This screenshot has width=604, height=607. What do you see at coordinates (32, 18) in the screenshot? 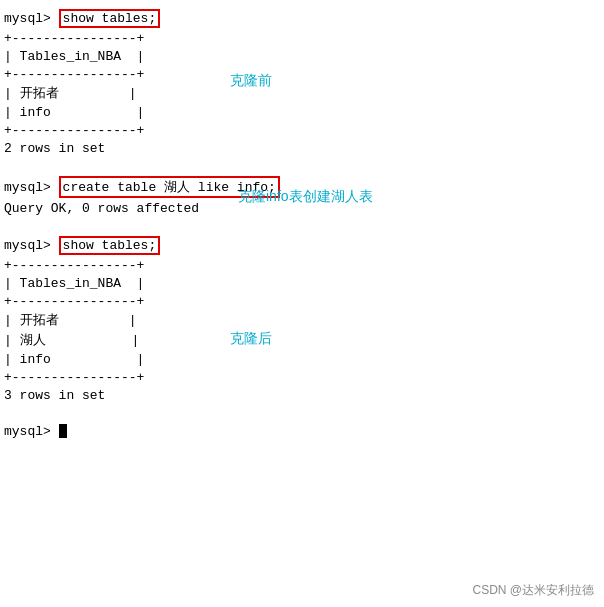
I see `prompt-1: mysql>` at bounding box center [32, 18].